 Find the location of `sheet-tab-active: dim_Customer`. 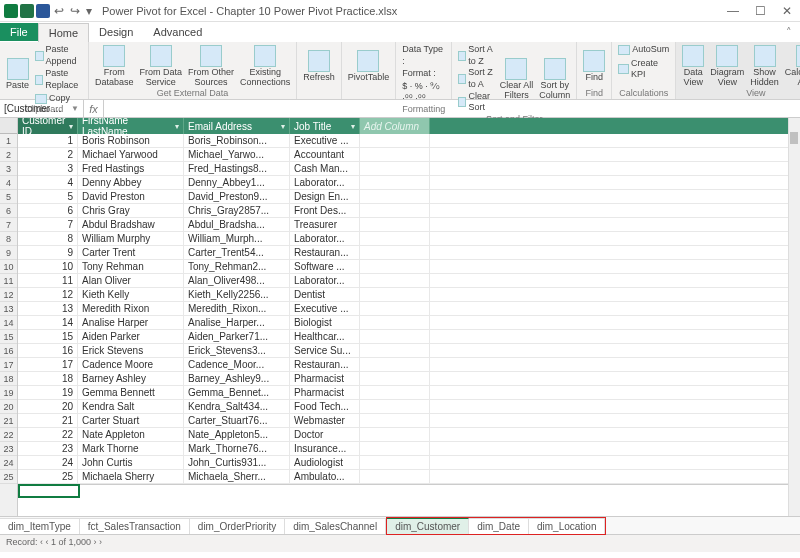

sheet-tab-active: dim_Customer is located at coordinates (428, 526).